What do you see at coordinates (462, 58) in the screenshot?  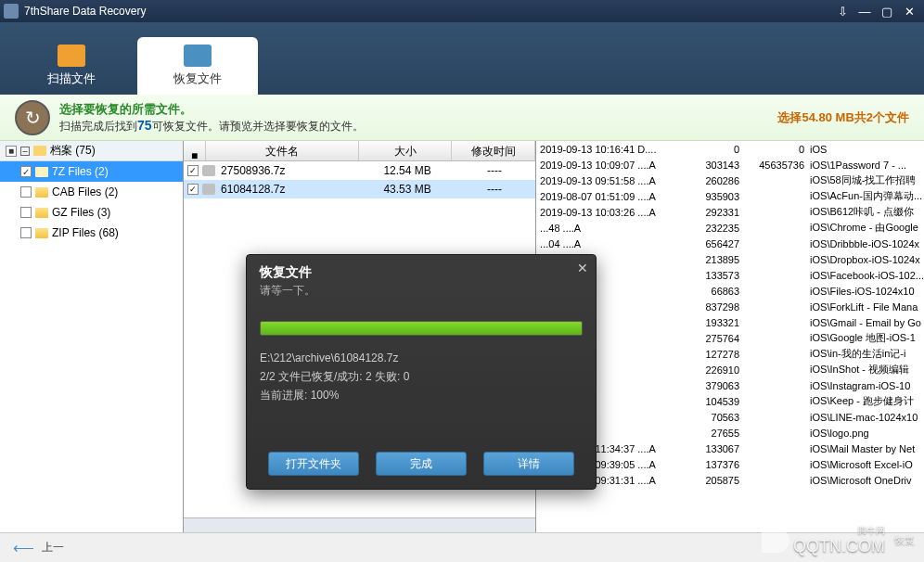 I see `toolbar: 扫描文件 恢复文件` at bounding box center [462, 58].